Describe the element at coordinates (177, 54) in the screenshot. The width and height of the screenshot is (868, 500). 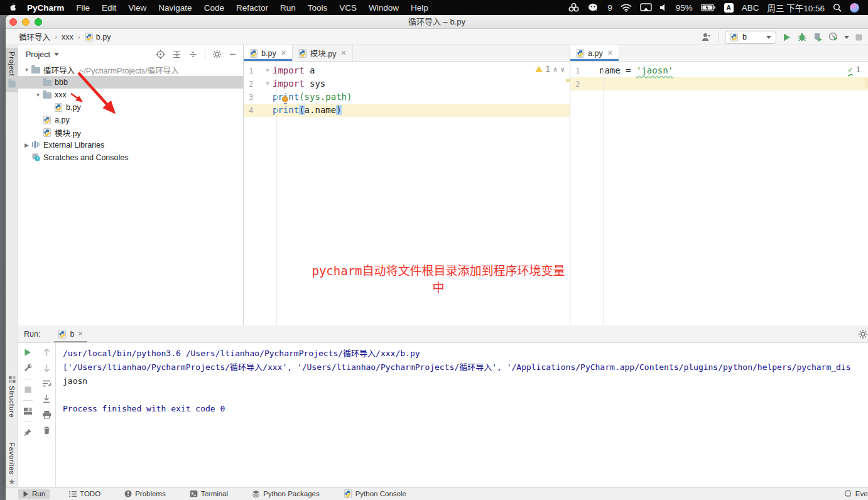
I see `expand-all-icon` at that location.